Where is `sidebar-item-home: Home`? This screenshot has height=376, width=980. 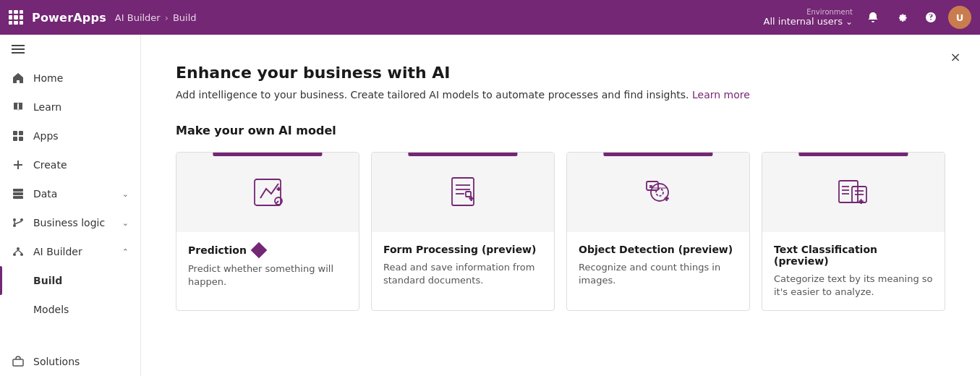 sidebar-item-home: Home is located at coordinates (70, 78).